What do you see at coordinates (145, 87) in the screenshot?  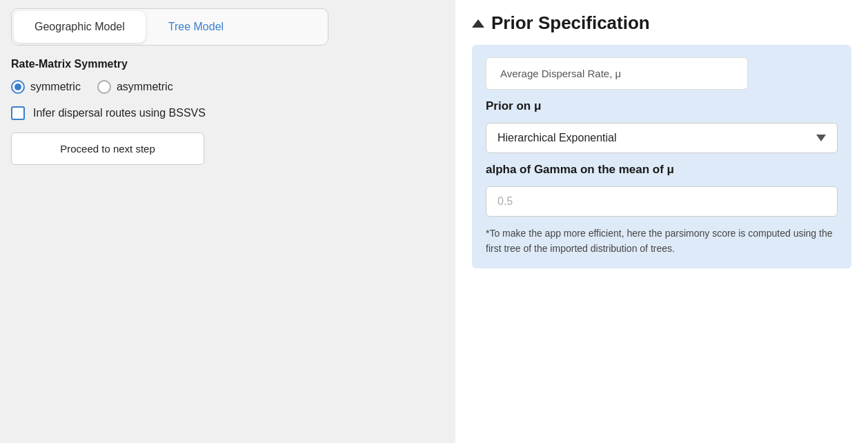 I see `radio-asymmetric-label: asymmetric` at bounding box center [145, 87].